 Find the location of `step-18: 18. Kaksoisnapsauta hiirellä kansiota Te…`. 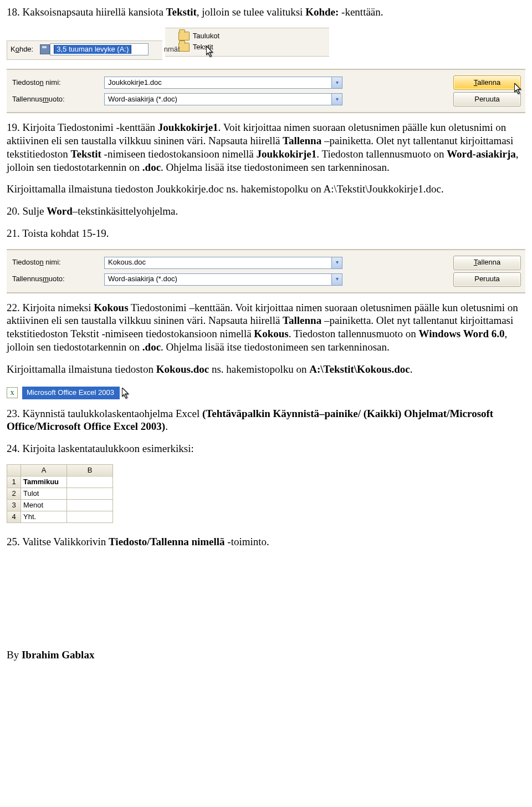

step-18: 18. Kaksoisnapsauta hiirellä kansiota Te… is located at coordinates (266, 12).